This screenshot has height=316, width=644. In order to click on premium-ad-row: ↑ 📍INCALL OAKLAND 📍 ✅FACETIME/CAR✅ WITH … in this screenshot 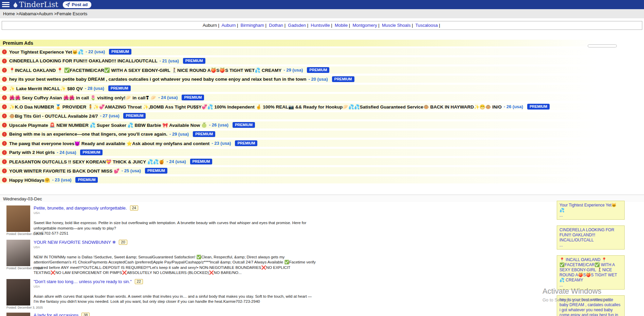, I will do `click(322, 70)`.